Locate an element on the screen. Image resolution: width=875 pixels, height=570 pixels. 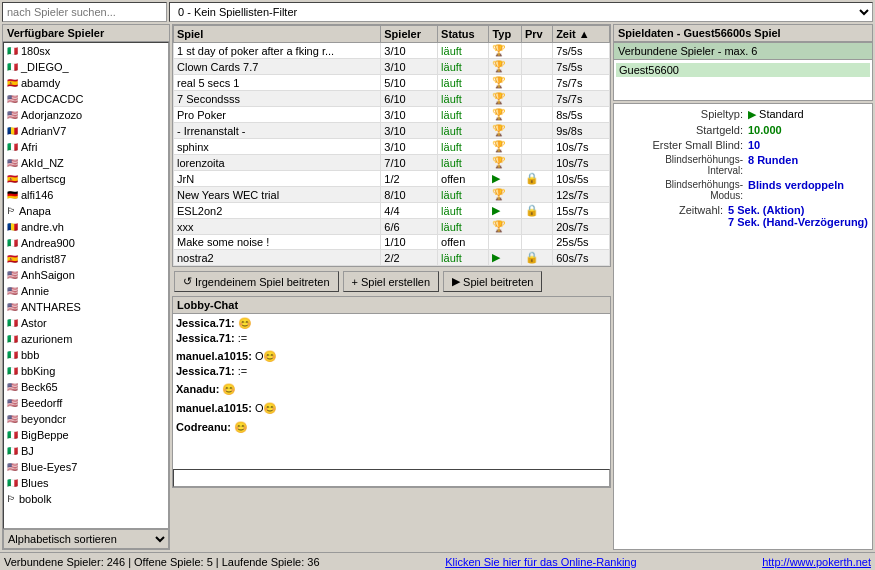
game-players: 1/2 is located at coordinates (410, 179).